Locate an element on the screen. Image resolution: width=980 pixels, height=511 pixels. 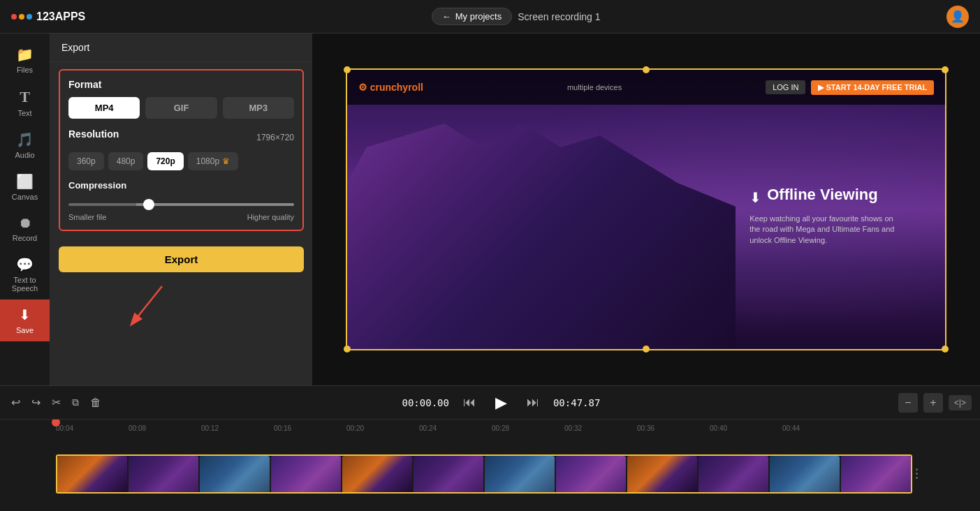
sidebar-item-audio: 🎵 Audio is located at coordinates (25, 145).